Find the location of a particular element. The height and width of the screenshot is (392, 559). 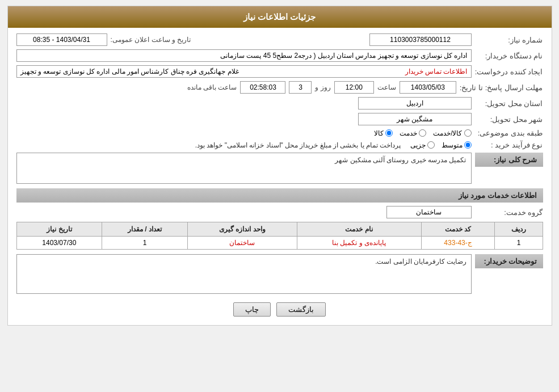

table-row: 1 ج-43-433 پایانده‌ی و تکمیل بنا ساختمان… is located at coordinates (279, 243).